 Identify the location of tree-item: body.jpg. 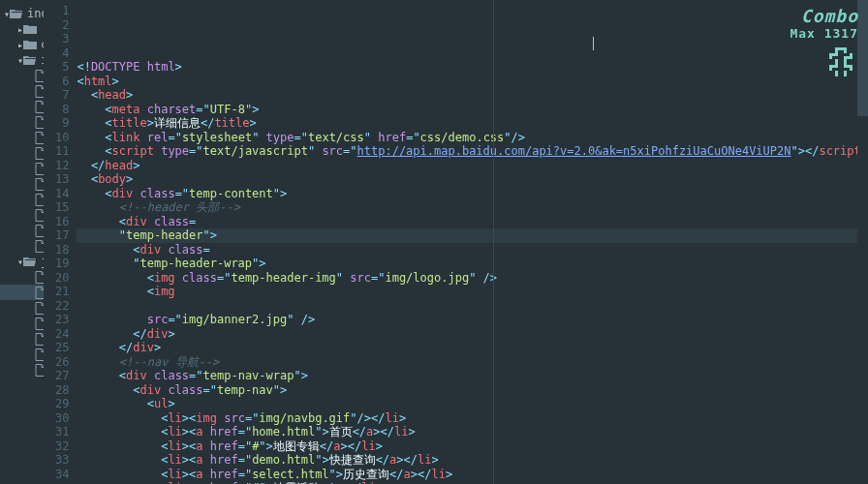
(21, 106).